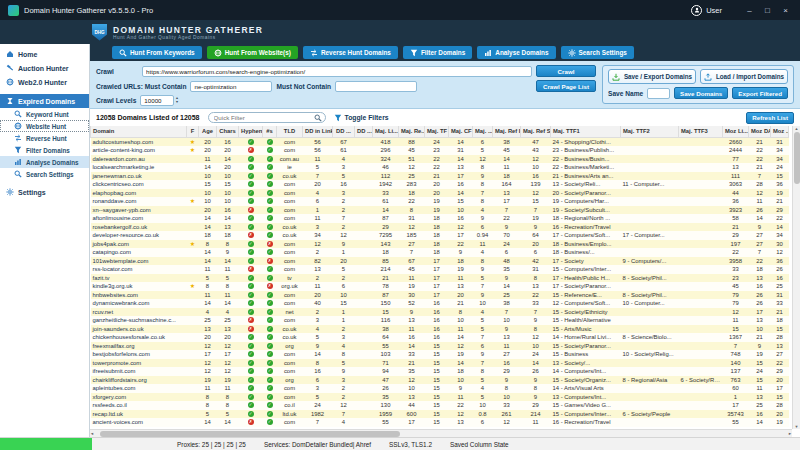 The height and width of the screenshot is (450, 800). Describe the element at coordinates (208, 132) in the screenshot. I see `column-header-age: Age` at that location.